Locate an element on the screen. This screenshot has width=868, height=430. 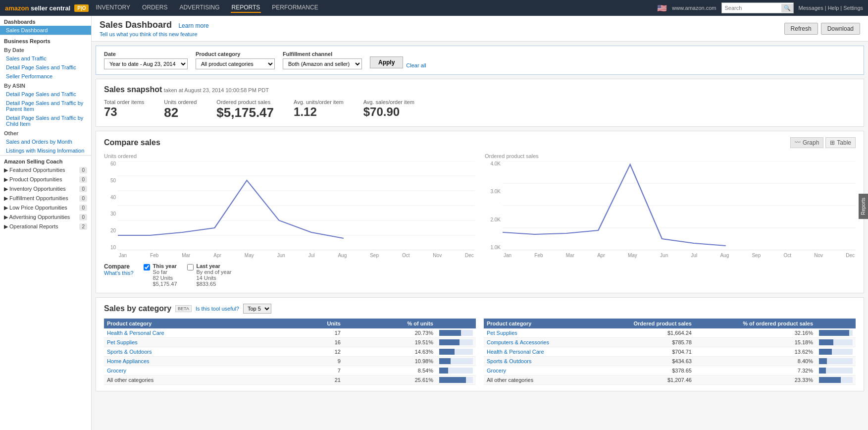
graph-icon: 〰 is located at coordinates (798, 143).